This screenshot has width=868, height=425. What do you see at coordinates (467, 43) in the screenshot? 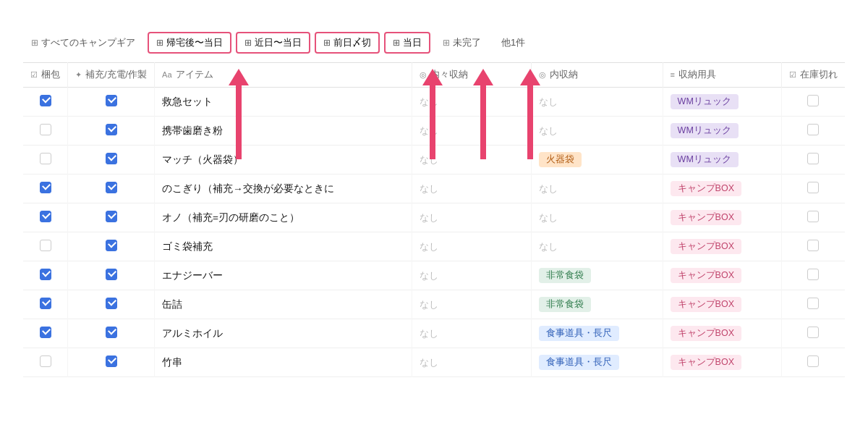
I see `filter-label-incomplete: 未完了` at bounding box center [467, 43].